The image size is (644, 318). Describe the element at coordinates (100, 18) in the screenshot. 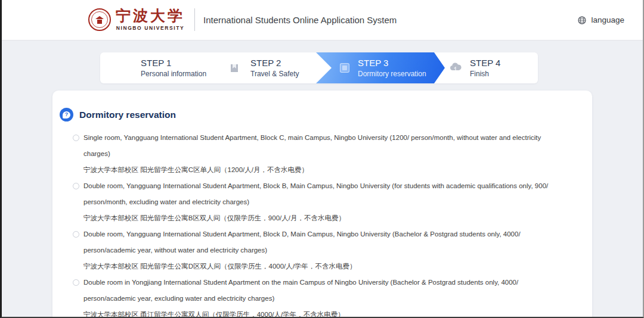

I see `seal-building-roof` at that location.